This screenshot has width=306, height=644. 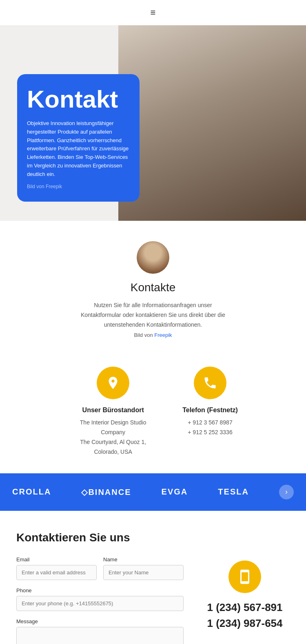 What do you see at coordinates (113, 410) in the screenshot?
I see `office-title: Unser Bürostandort` at bounding box center [113, 410].